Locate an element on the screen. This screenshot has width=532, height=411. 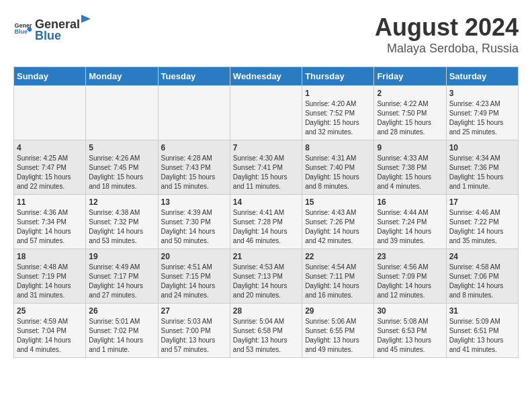
day-number: 21 is located at coordinates (266, 257).